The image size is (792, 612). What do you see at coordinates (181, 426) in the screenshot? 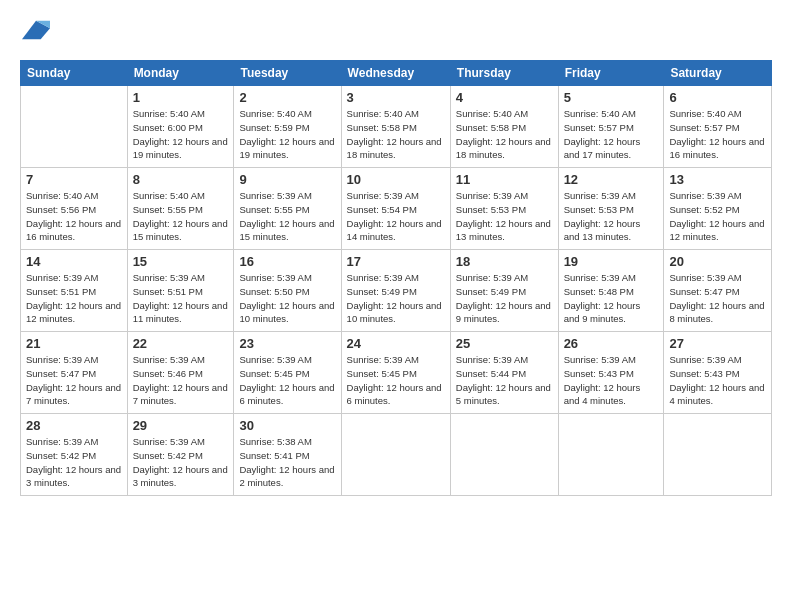
I see `day-number: 29` at bounding box center [181, 426].